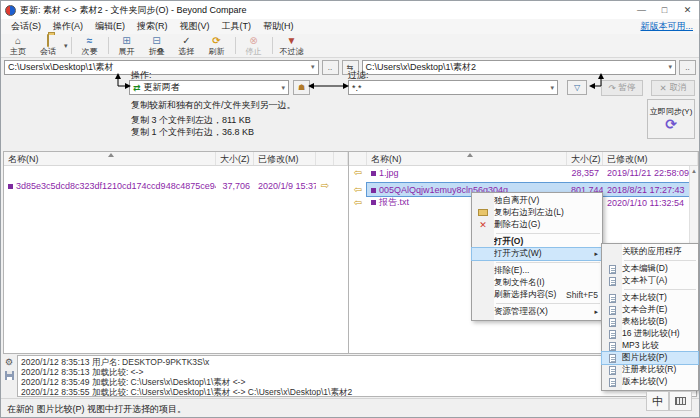  Describe the element at coordinates (157, 46) in the screenshot. I see `collapse-button: ⊟ 折叠` at that location.